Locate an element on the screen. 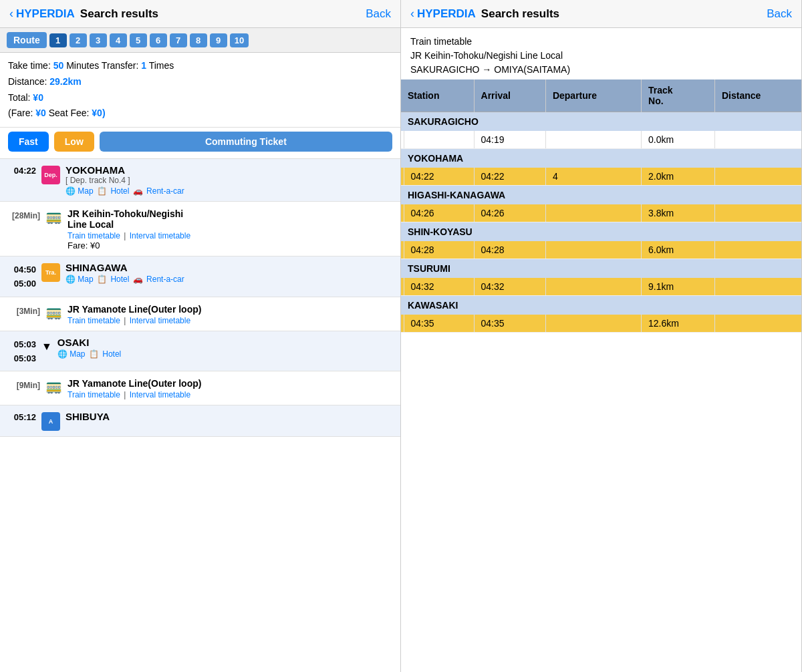 The height and width of the screenshot is (672, 802). hotel-link: Hotel is located at coordinates (120, 191).